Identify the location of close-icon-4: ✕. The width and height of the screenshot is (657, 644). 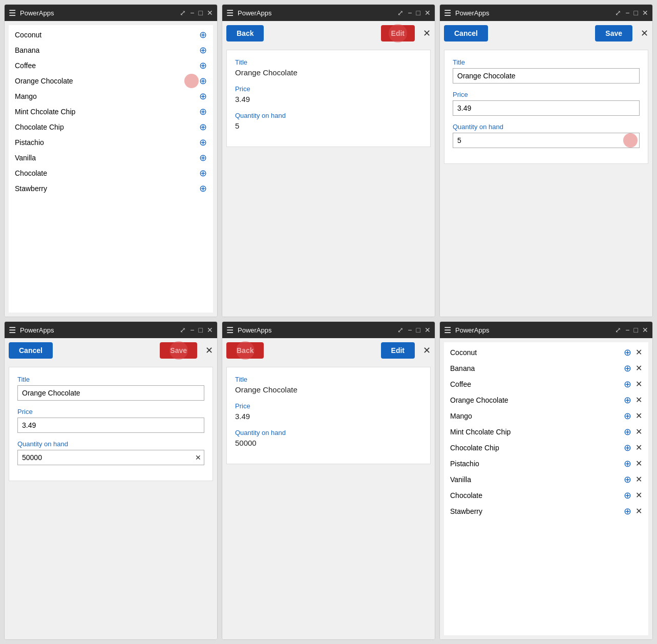
(210, 330).